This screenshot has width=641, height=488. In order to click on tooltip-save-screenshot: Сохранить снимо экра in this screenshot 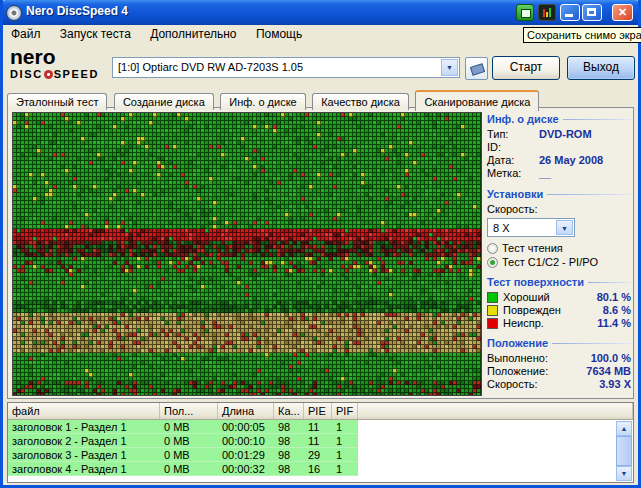, I will do `click(582, 35)`.